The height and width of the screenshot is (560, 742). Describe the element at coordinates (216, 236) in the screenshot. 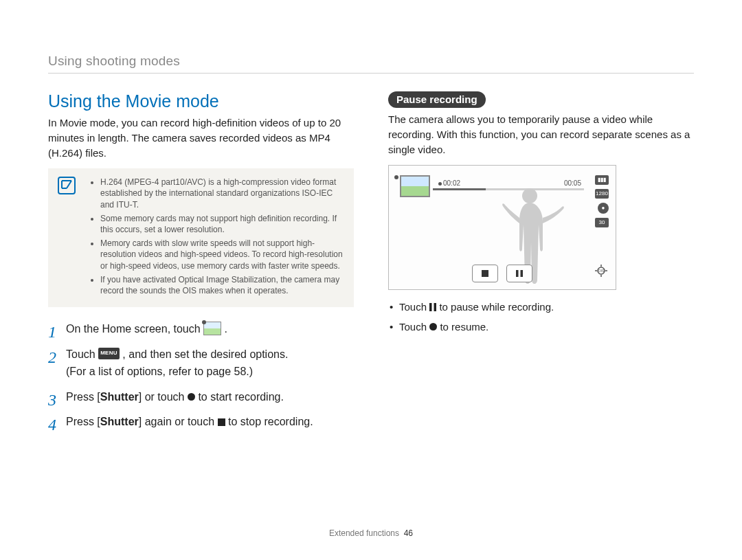

I see `note-list: H.264 (MPEG-4 part10/AVC) is a high-comp…` at that location.